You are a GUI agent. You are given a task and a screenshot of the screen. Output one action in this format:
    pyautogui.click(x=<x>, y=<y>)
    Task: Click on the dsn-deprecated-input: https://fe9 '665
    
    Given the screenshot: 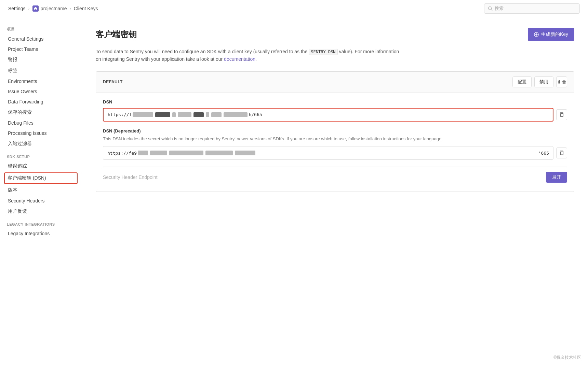 What is the action you would take?
    pyautogui.click(x=328, y=153)
    